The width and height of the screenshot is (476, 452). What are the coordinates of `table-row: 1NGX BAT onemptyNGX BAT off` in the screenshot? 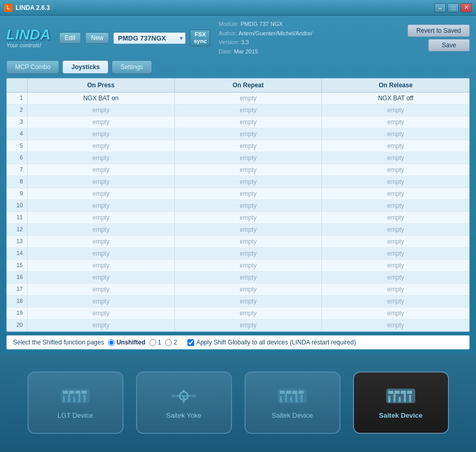 It's located at (238, 99).